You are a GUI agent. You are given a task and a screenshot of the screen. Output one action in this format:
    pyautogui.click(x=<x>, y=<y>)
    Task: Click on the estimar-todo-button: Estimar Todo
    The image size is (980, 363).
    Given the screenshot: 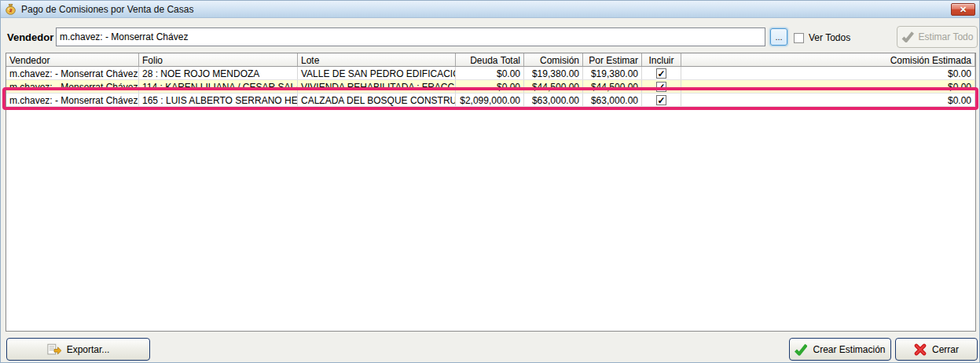 What is the action you would take?
    pyautogui.click(x=937, y=37)
    